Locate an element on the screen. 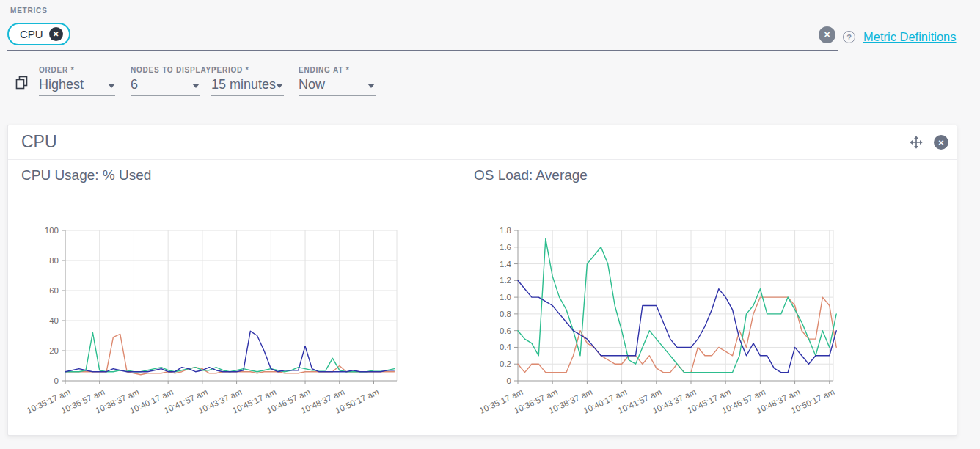 The width and height of the screenshot is (980, 449). ending-select: Now is located at coordinates (312, 85).